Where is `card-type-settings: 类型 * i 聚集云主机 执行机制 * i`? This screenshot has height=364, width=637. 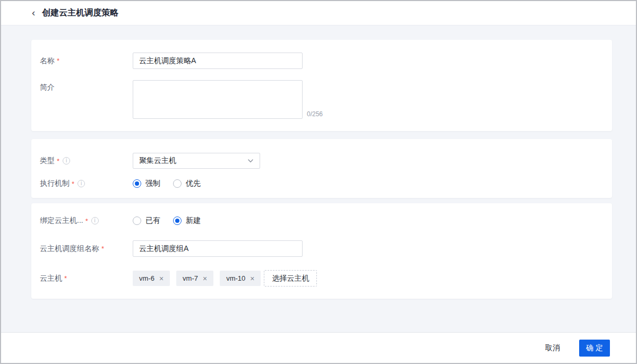 card-type-settings: 类型 * i 聚集云主机 执行机制 * i is located at coordinates (322, 169).